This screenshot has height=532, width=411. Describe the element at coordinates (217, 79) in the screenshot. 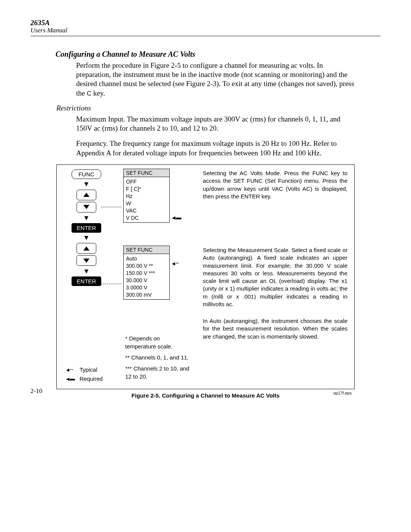

I see `intro-paragraph: Perform the procedure in Figure 2-5 to c…` at that location.